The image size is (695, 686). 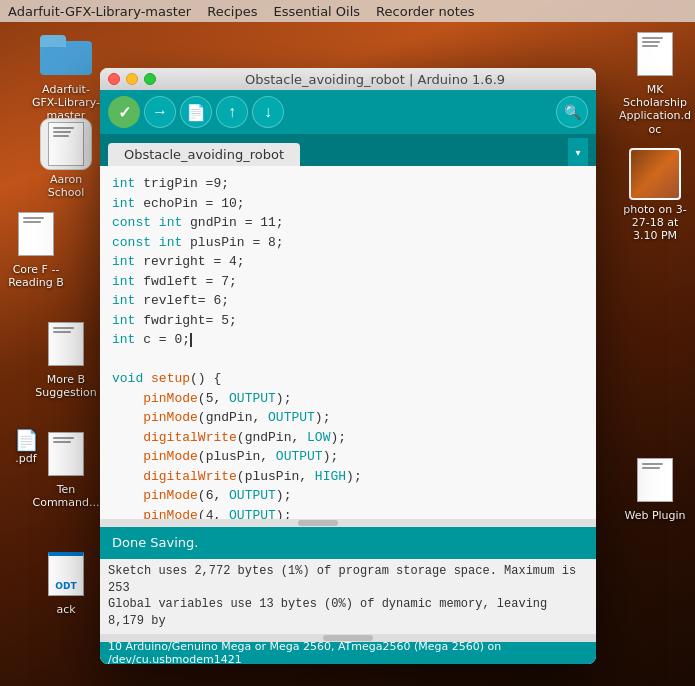 What do you see at coordinates (348, 496) in the screenshot?
I see `code-line-17: pinMode(6, OUTPUT);` at bounding box center [348, 496].